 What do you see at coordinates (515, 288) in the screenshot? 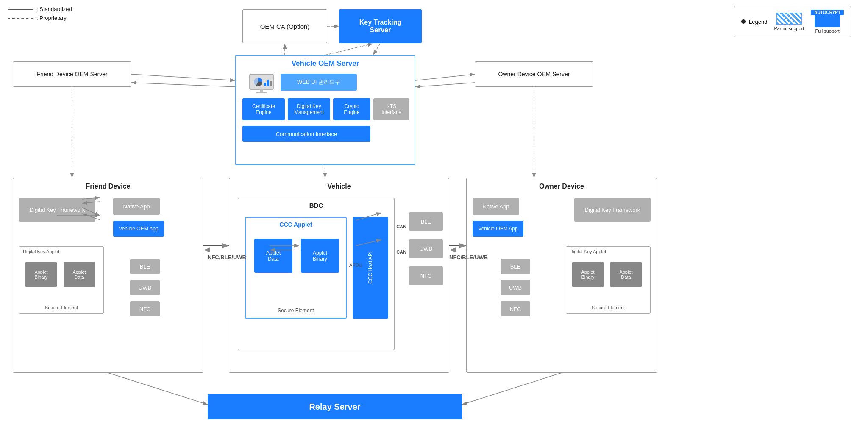
I see `uwb-owner-label: UWB` at bounding box center [515, 288].